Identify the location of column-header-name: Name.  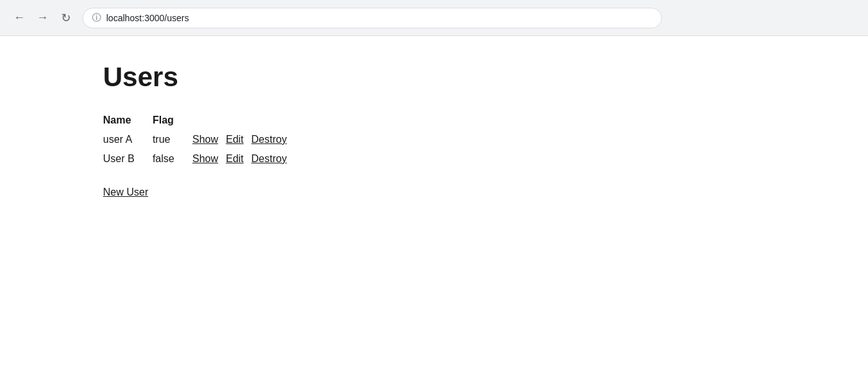
(127, 120).